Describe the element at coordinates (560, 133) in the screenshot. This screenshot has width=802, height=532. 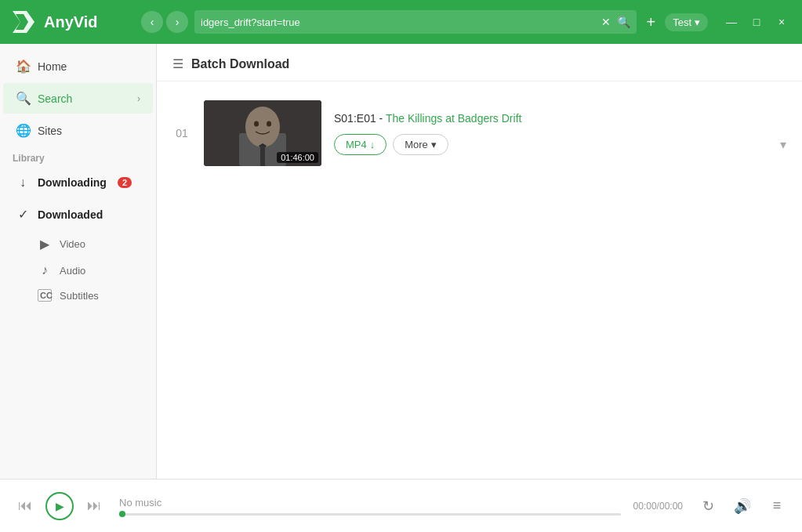
I see `video-info: S01:E01 - The Killings at Badgers Drift …` at that location.